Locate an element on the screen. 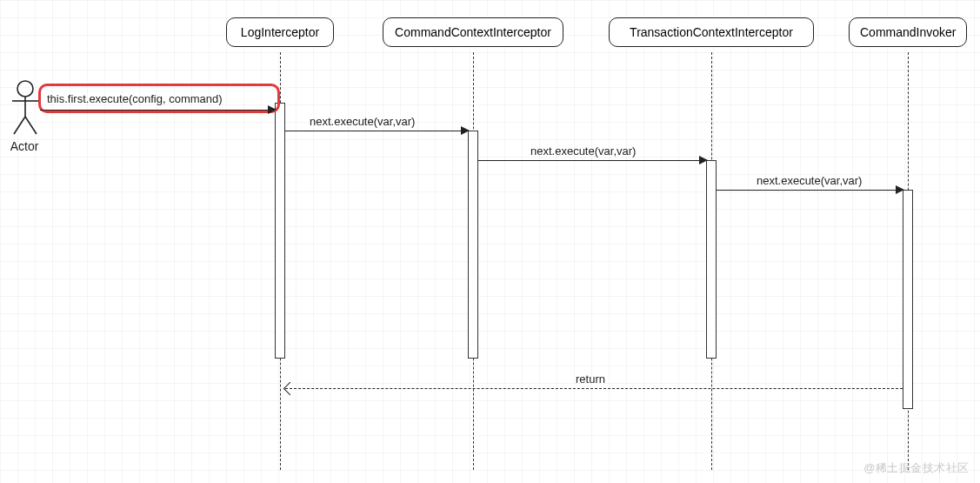 The width and height of the screenshot is (980, 483). message-label-m4: next.execute(var,var) is located at coordinates (809, 181).